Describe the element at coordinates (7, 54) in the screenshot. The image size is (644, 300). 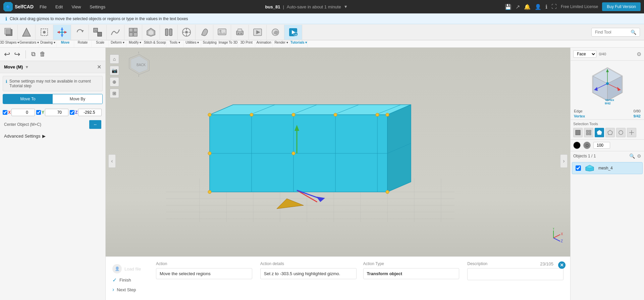
I see `undo-button: ↩` at that location.